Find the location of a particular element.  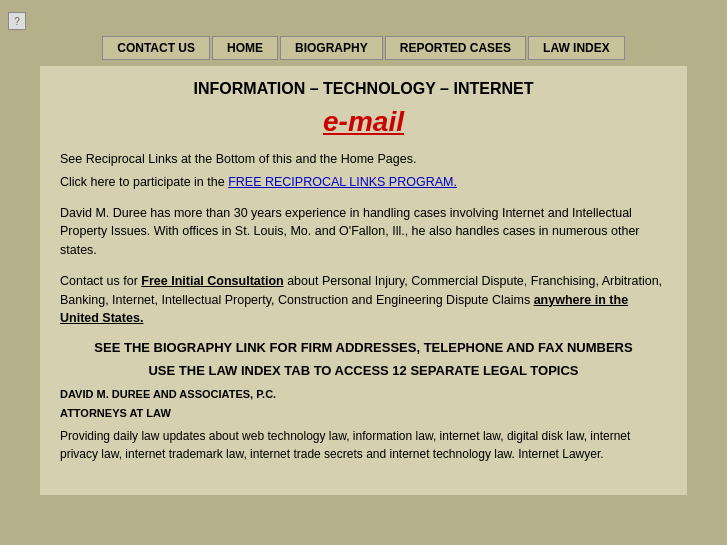

free-consultation-label: Free Initial Consultation is located at coordinates (212, 281).